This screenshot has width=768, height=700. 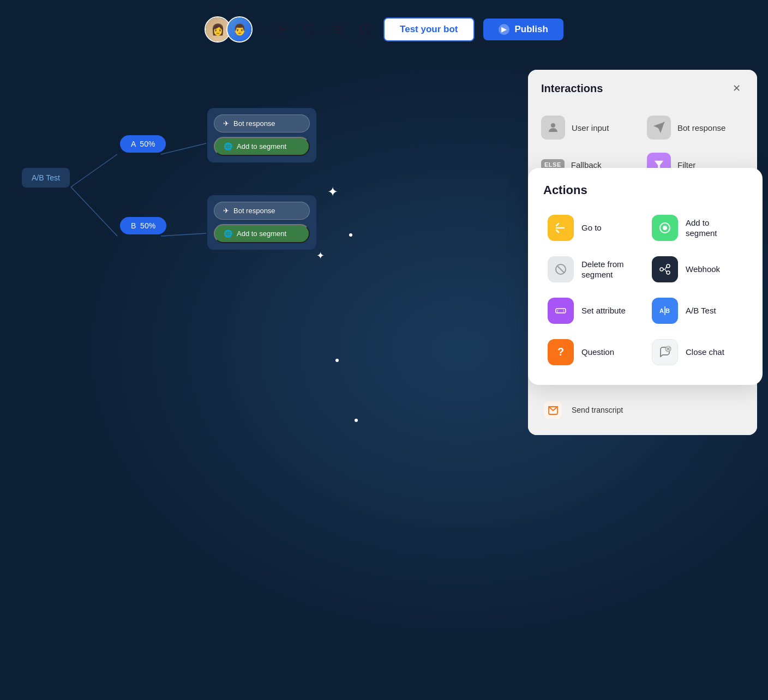 What do you see at coordinates (143, 226) in the screenshot?
I see `branch-b-label: B 50%` at bounding box center [143, 226].